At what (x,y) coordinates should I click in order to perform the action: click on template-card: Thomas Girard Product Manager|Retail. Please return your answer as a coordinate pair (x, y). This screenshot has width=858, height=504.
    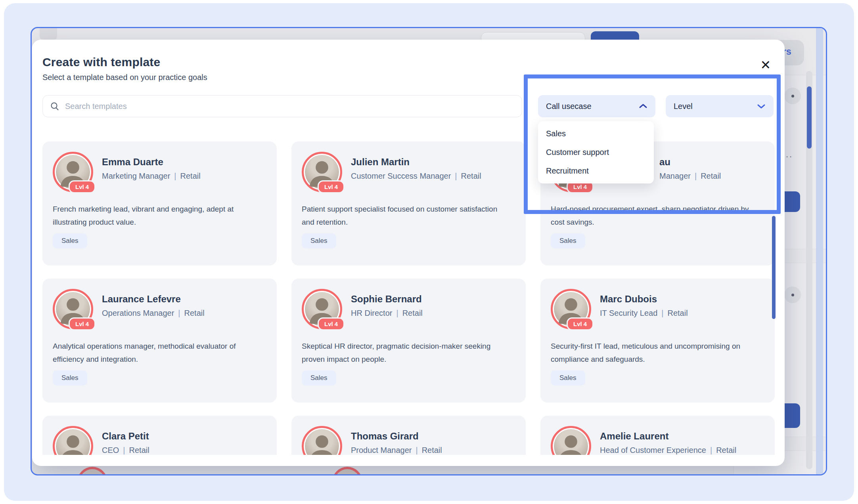
    Looking at the image, I should click on (408, 435).